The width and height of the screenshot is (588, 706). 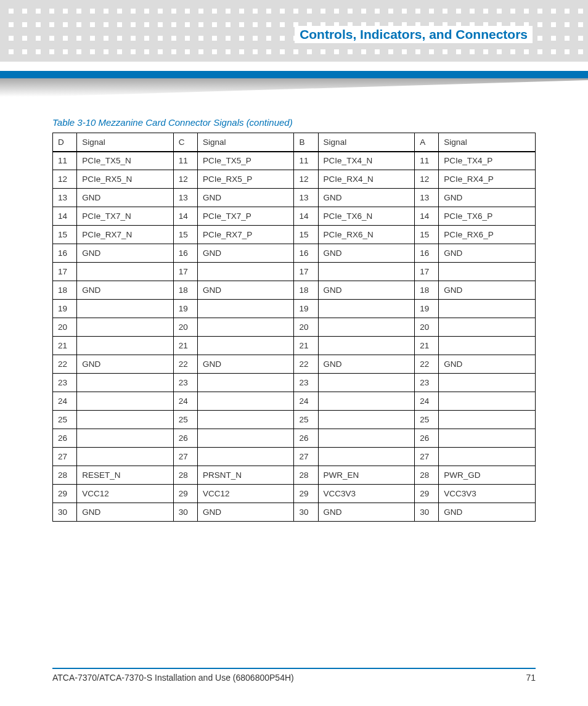 What do you see at coordinates (295, 475) in the screenshot?
I see `table-row: 28RESET_N28PRSNT_N28PWR_EN28PWR_GD` at bounding box center [295, 475].